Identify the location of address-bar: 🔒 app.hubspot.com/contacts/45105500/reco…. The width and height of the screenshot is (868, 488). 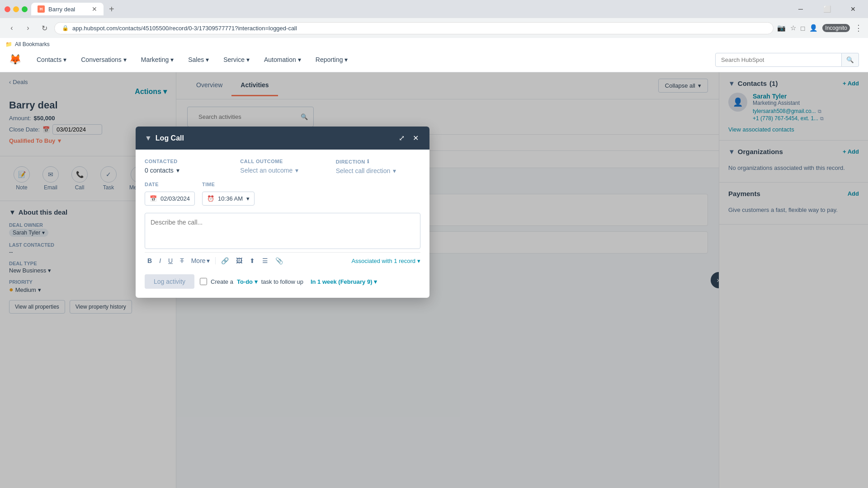
(414, 28).